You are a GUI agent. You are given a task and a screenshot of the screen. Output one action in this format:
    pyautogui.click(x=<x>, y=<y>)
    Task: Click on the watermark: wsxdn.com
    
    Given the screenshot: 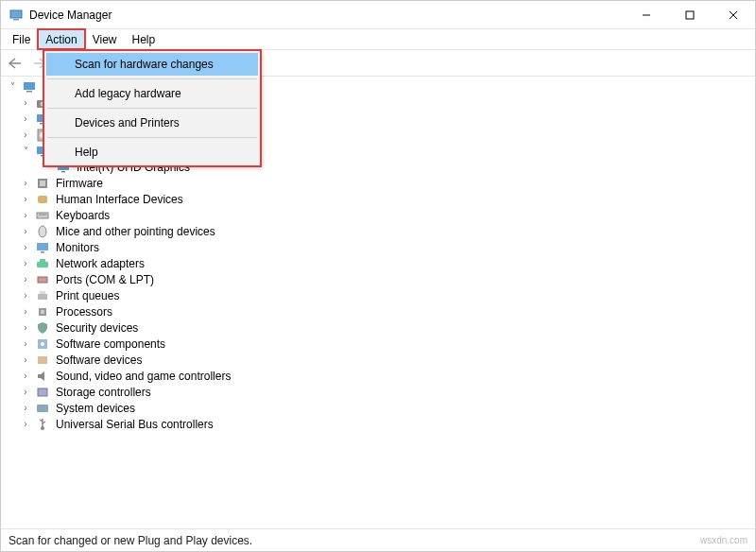 What is the action you would take?
    pyautogui.click(x=724, y=541)
    